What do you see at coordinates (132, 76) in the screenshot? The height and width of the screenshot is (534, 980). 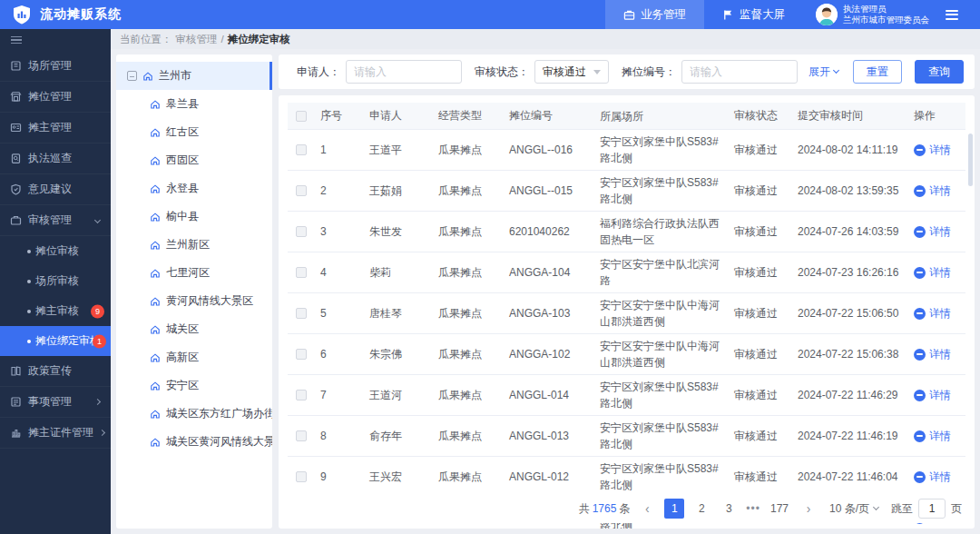 I see `tree-collapse-icon` at bounding box center [132, 76].